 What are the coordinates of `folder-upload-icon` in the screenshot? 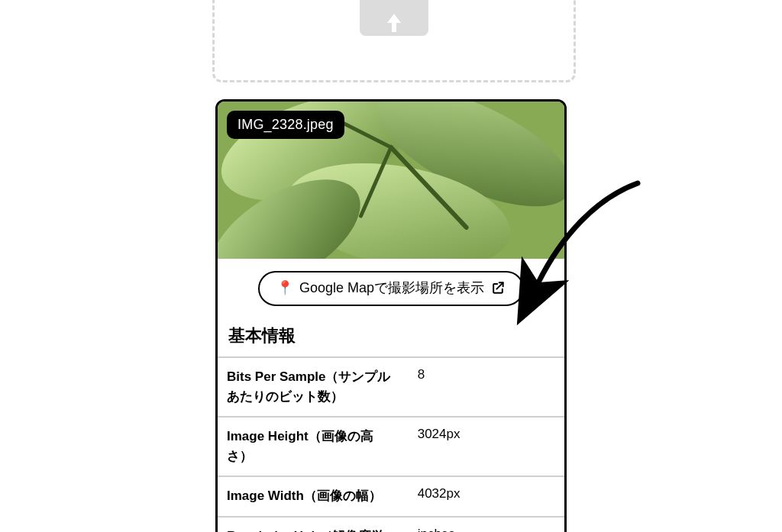 It's located at (394, 18).